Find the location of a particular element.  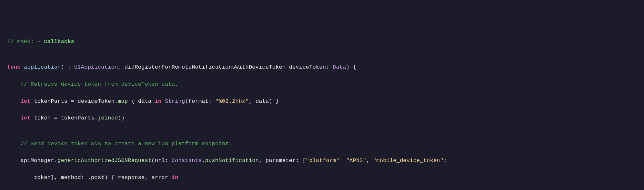

code-line-9: apiManager.genericAuthorizedJSONRequest(… is located at coordinates (322, 161).